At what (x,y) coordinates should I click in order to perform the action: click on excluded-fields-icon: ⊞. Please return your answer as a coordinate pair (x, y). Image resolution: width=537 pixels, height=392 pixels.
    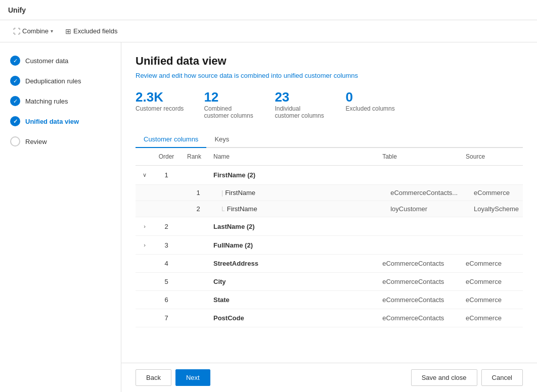
    Looking at the image, I should click on (68, 31).